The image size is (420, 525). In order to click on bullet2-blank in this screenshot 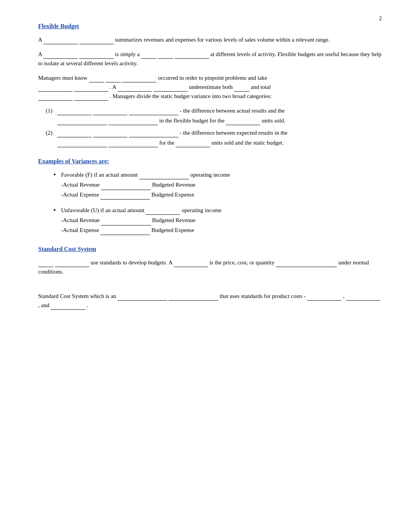, I will do `click(163, 212)`.